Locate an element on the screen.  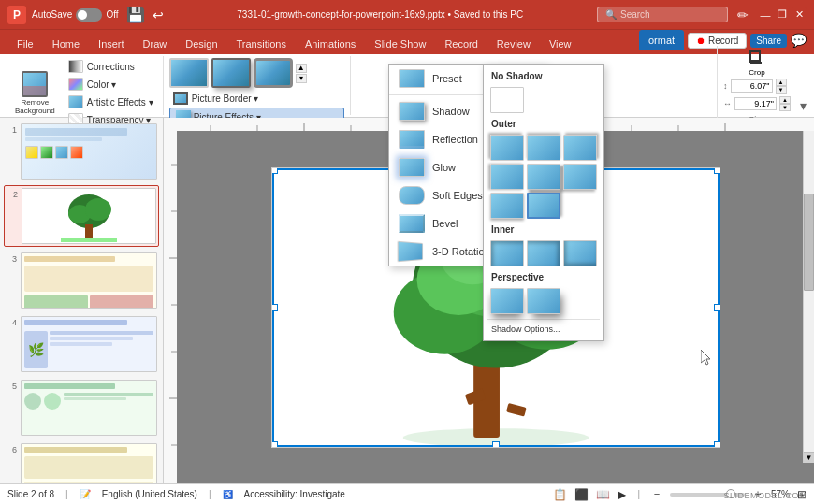
preset-icon is located at coordinates (412, 79).